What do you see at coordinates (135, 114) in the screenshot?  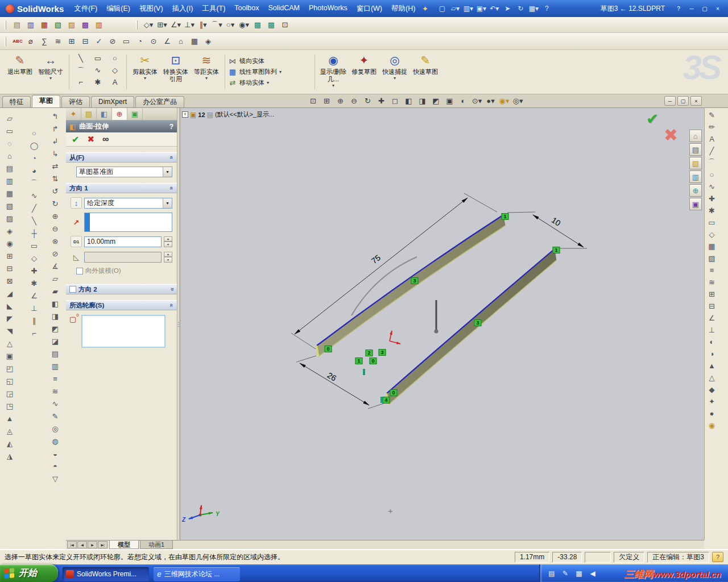 I see `displaymanager-tab: ▣` at bounding box center [135, 114].